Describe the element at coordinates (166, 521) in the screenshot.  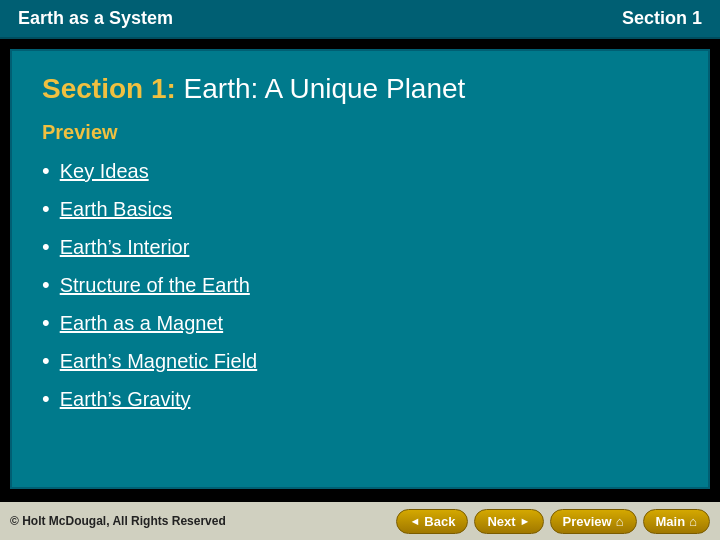
I see `rights-text: , All Rights Reserved` at that location.